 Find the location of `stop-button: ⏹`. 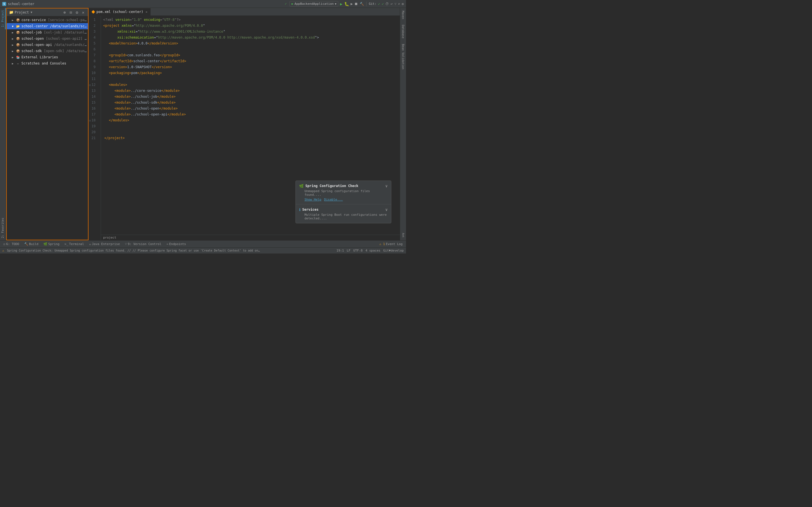

stop-button: ⏹ is located at coordinates (356, 4).